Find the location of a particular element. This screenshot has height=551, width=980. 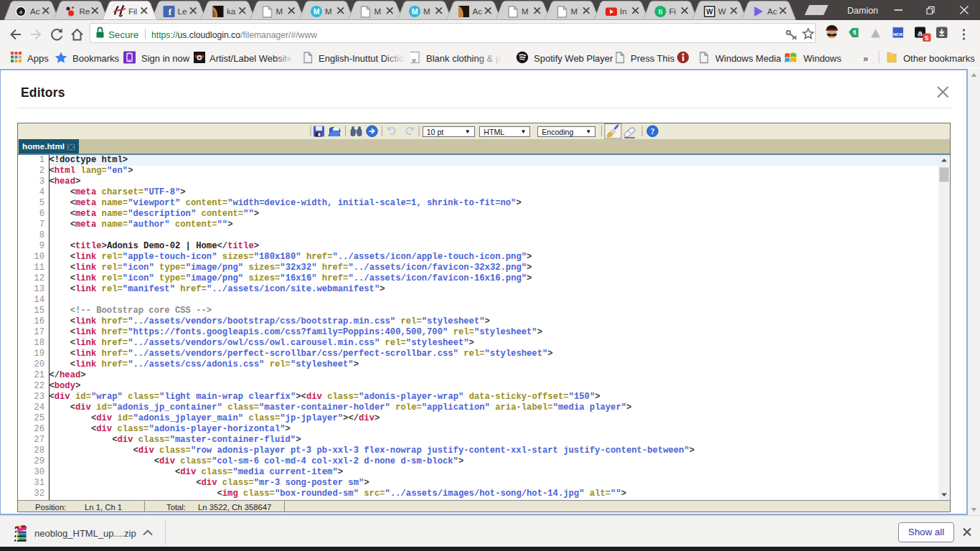

svg-text: f is located at coordinates (171, 11).